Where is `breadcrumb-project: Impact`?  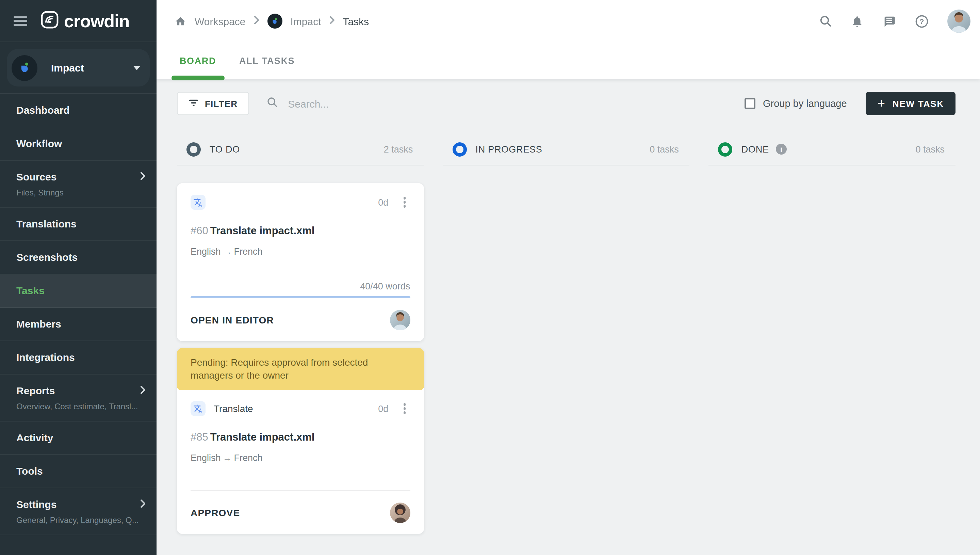 breadcrumb-project: Impact is located at coordinates (306, 21).